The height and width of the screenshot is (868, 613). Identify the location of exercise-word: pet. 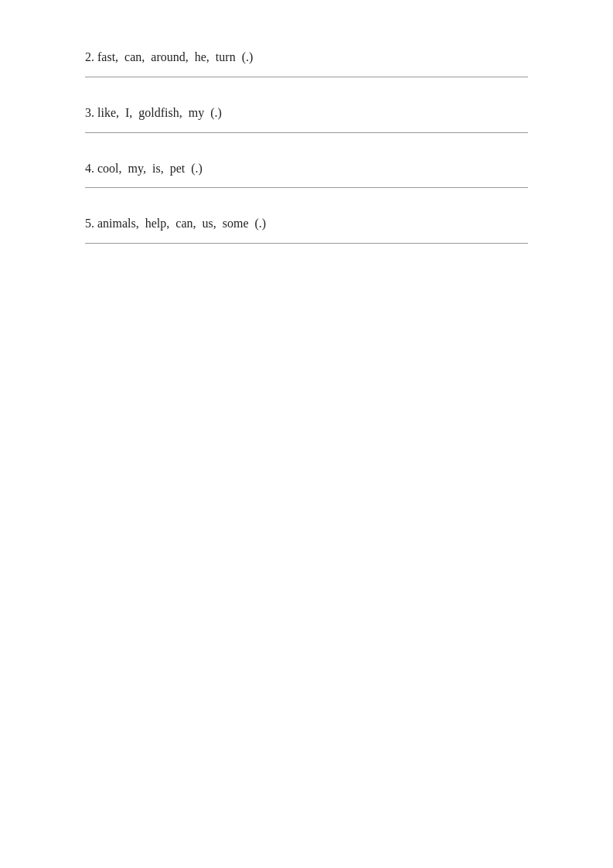
(178, 169).